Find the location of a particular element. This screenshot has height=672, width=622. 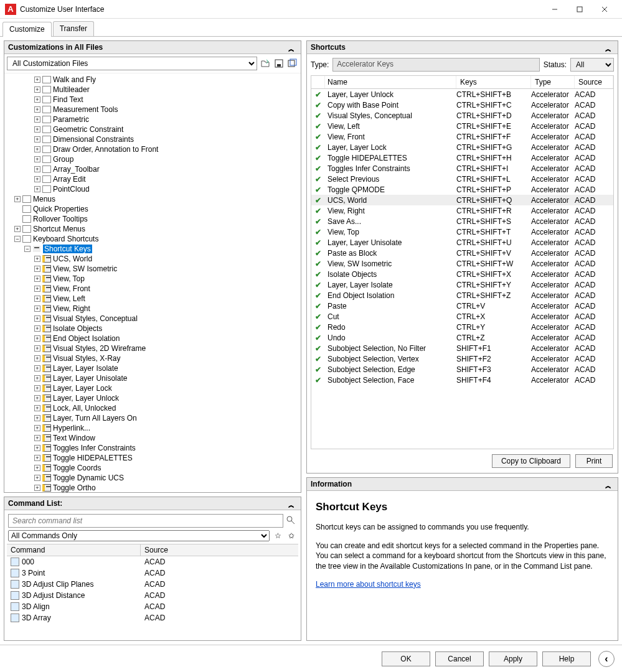

customizations-panel-header: Customizations in All Files is located at coordinates (153, 47).